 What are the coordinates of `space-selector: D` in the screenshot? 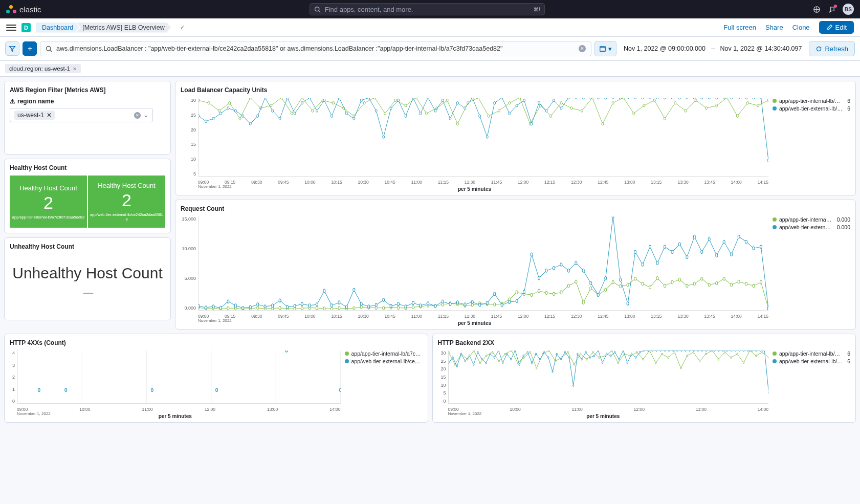 It's located at (26, 28).